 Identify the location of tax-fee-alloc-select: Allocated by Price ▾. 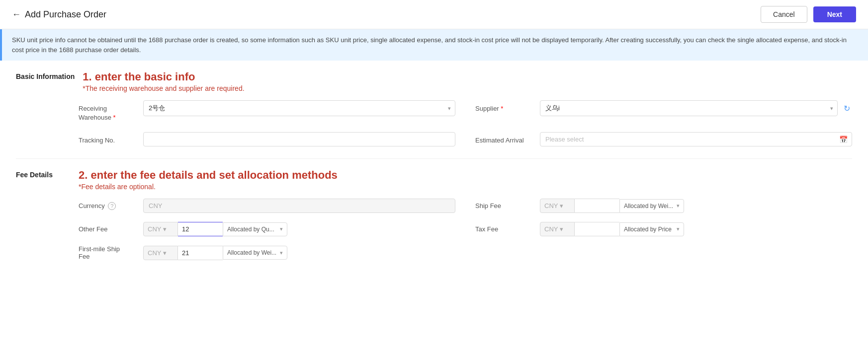
(652, 229).